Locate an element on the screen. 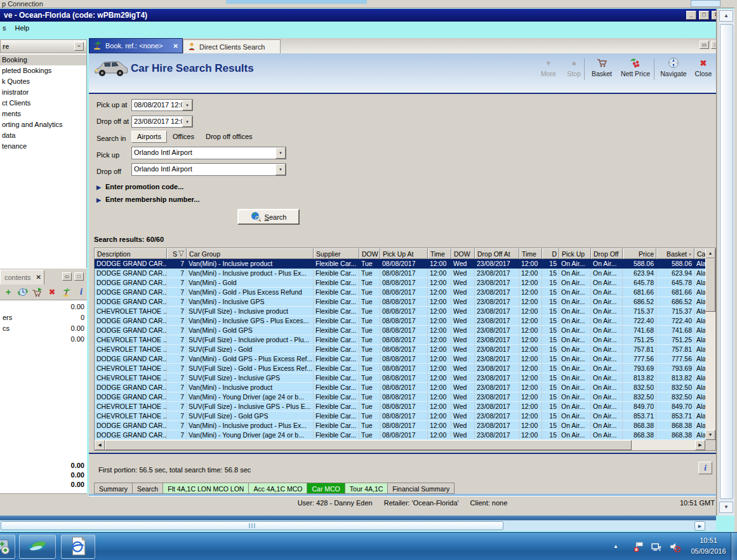 This screenshot has height=560, width=737. sidebar-collapse-button: − is located at coordinates (79, 46).